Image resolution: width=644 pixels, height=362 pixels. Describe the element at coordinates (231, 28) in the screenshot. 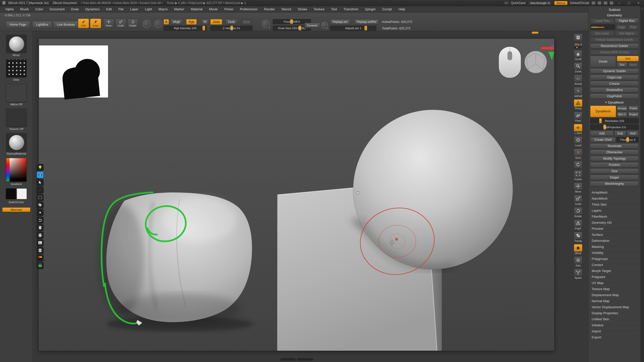

I see `z-intensity-slider: Z Intensity 51` at that location.